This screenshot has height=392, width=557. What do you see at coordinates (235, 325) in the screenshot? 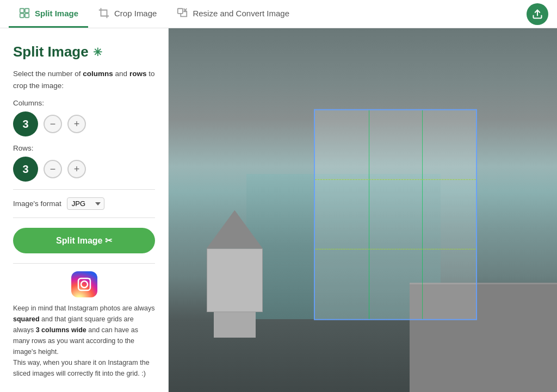
I see `pier-base` at bounding box center [235, 325].